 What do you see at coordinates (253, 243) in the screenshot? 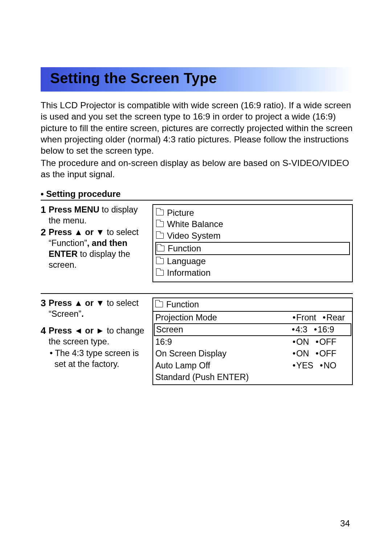
I see `osd-main-menu: Picture White Balance Video System Funct…` at bounding box center [253, 243].